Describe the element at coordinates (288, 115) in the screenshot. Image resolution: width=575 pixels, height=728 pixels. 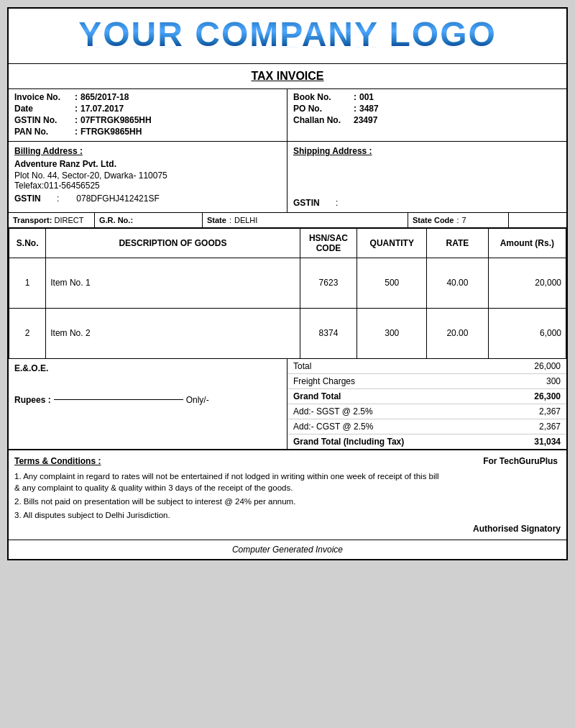
I see `invoice-info: Invoice No. : 865/2017-18 Date : 17.07.2…` at that location.